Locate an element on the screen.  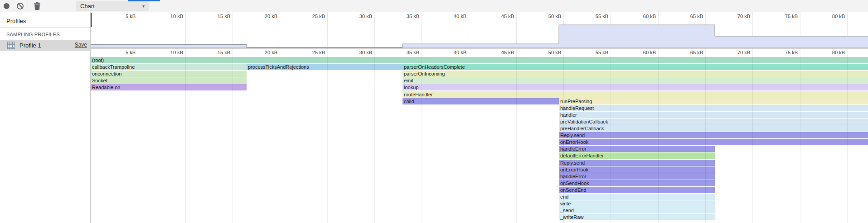
flame-bar-child: child is located at coordinates (480, 101).